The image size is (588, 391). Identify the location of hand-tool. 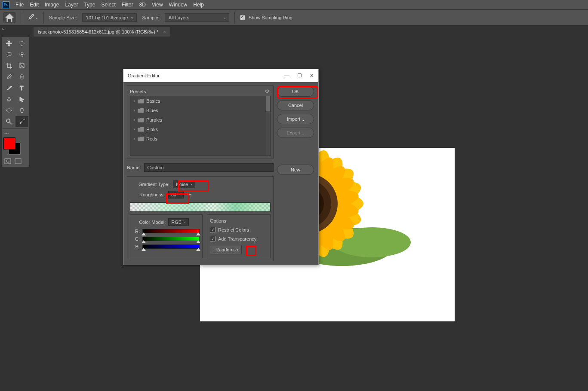
(22, 110).